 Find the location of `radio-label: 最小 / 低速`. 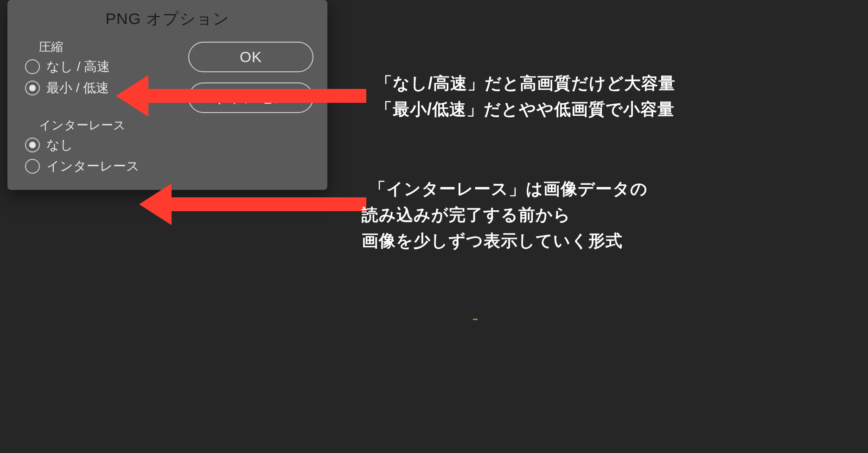

radio-label: 最小 / 低速 is located at coordinates (78, 88).